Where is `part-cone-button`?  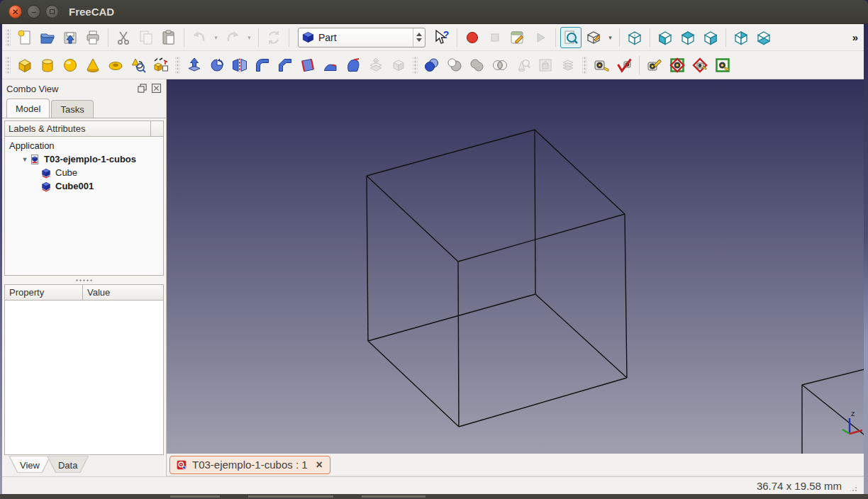
part-cone-button is located at coordinates (93, 65).